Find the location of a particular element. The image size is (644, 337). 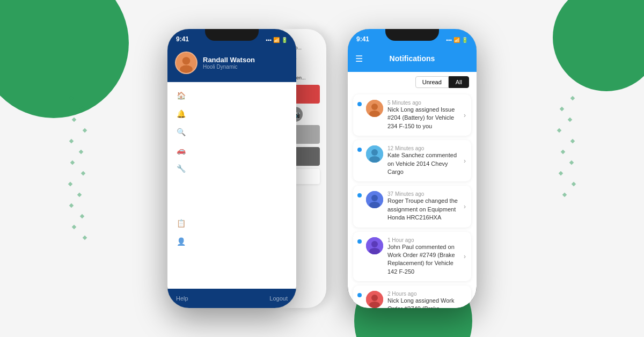

notif-body-3: 37 Minutes ago Roger Troupe changed the … is located at coordinates (423, 206).